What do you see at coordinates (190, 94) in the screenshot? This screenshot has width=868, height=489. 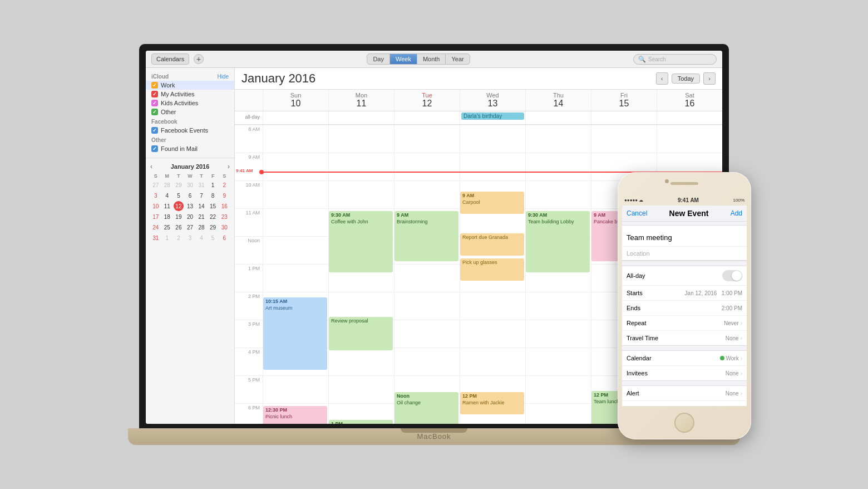 I see `sidebar-item-my-activities: My Activities` at bounding box center [190, 94].